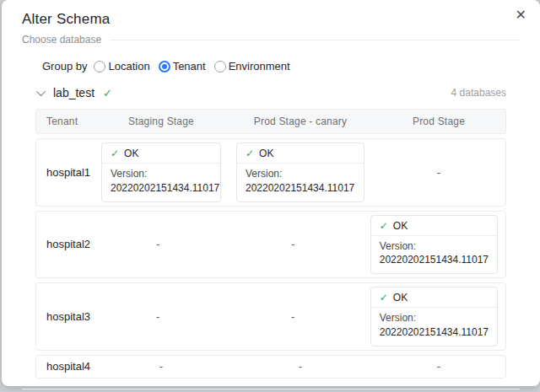 The height and width of the screenshot is (392, 540). Describe the element at coordinates (100, 67) in the screenshot. I see `radio-icon-location` at that location.